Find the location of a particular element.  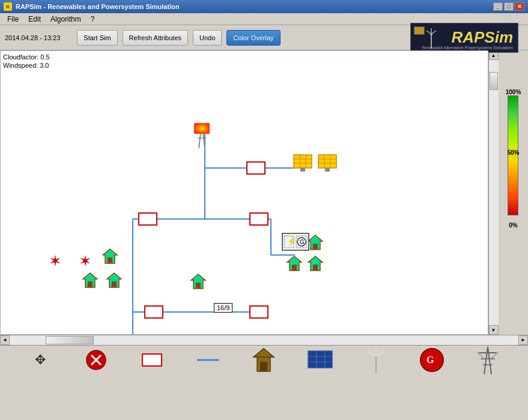

vertical-scrollbar: ▲ ▼ is located at coordinates (493, 193).